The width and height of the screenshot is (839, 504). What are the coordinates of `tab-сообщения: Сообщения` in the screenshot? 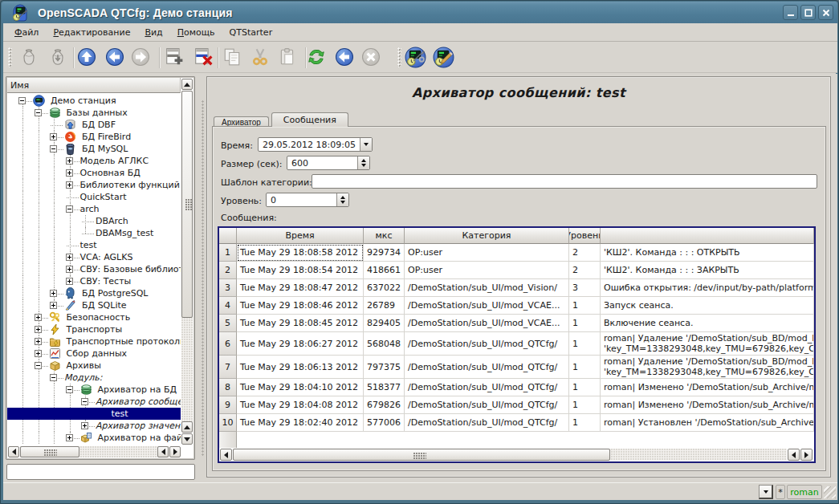 It's located at (310, 120).